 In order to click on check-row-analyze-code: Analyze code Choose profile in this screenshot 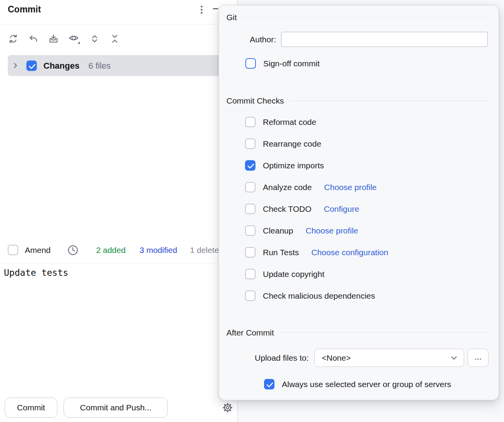, I will do `click(311, 187)`.